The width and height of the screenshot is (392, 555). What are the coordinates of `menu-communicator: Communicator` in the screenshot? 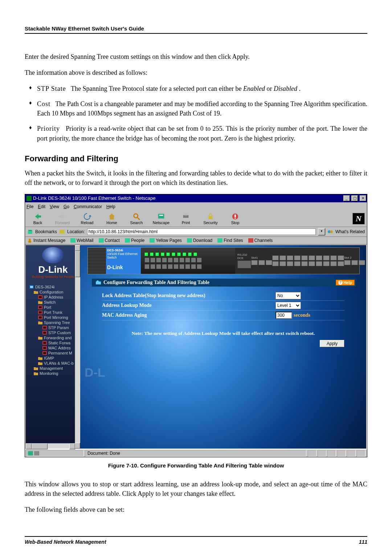 It's located at (88, 207).